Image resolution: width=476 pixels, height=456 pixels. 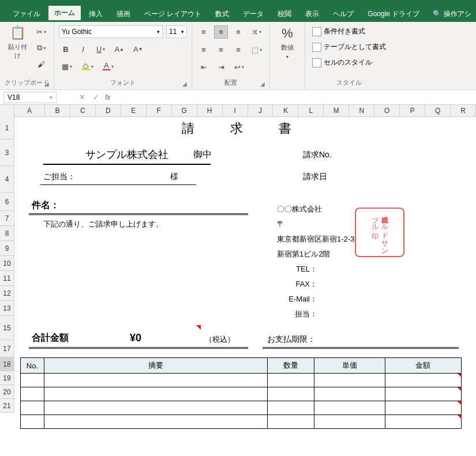 I want to click on sender-email-label: E-Mail：, so click(x=297, y=299).